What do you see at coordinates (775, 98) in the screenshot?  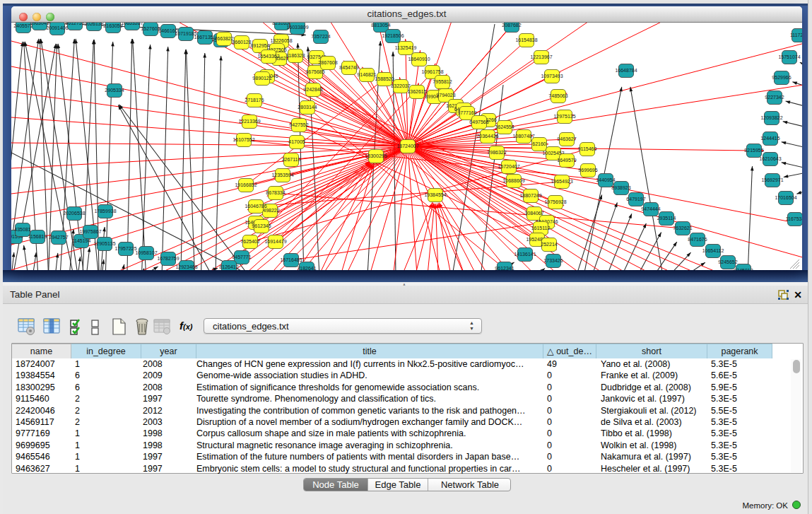 I see `svg-text: 9227342` at bounding box center [775, 98].